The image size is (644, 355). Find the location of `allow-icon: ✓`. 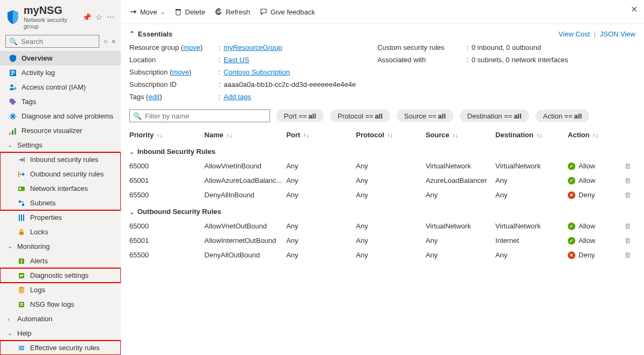

allow-icon: ✓ is located at coordinates (572, 181).